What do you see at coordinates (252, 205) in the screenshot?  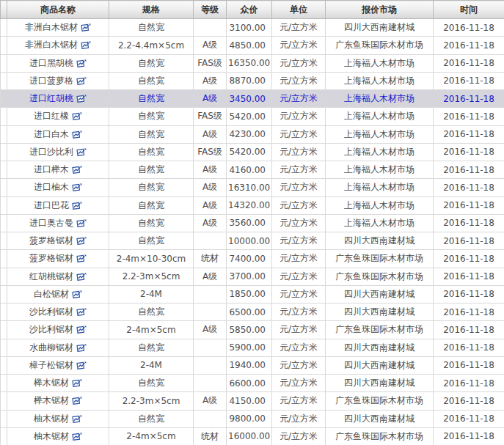 I see `table-row: 进口巴花自然宽A级14320.00元/立方米上海福人木材市场2016-11-18` at bounding box center [252, 205].